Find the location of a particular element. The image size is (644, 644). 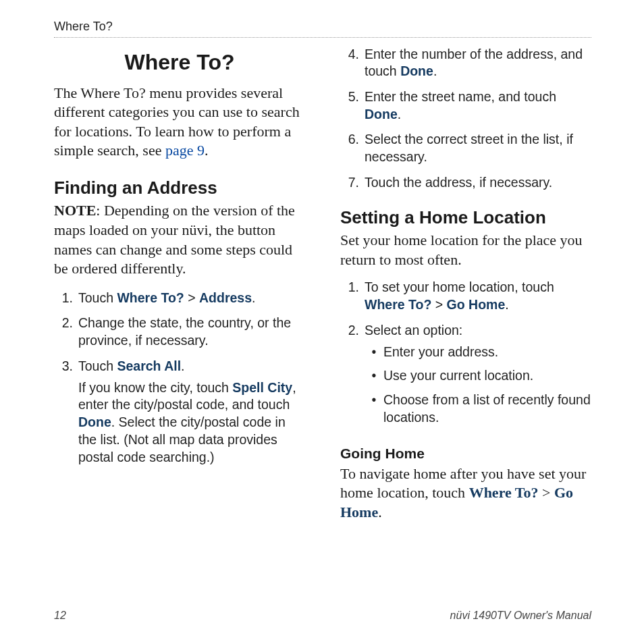

page-number: 12 is located at coordinates (60, 616).